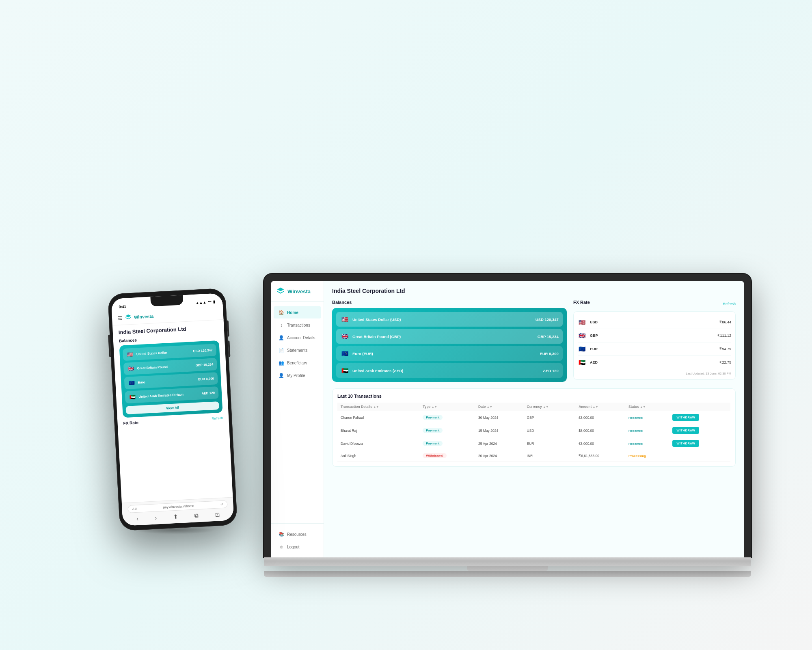 The image size is (812, 650). Describe the element at coordinates (204, 365) in the screenshot. I see `phone-gbp-amount: GBP 15,234` at that location.